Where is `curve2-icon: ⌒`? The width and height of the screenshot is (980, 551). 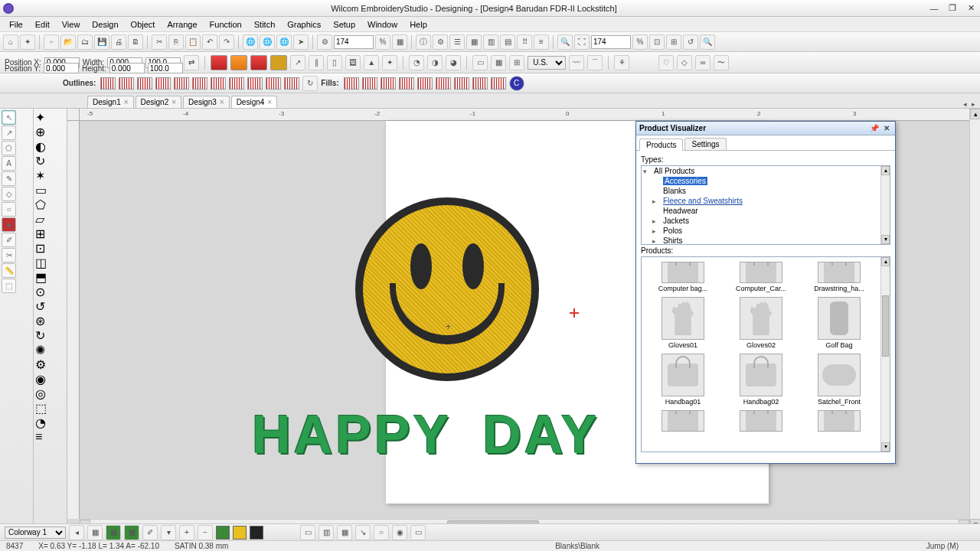 curve2-icon: ⌒ is located at coordinates (595, 63).